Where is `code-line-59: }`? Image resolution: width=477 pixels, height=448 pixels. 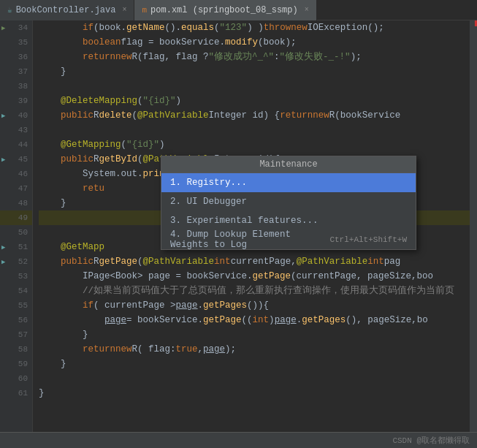 code-line-59: } is located at coordinates (255, 364).